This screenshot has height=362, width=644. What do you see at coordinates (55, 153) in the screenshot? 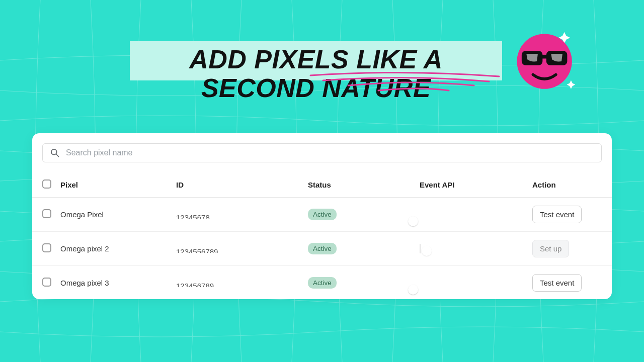
I see `search-icon` at bounding box center [55, 153].